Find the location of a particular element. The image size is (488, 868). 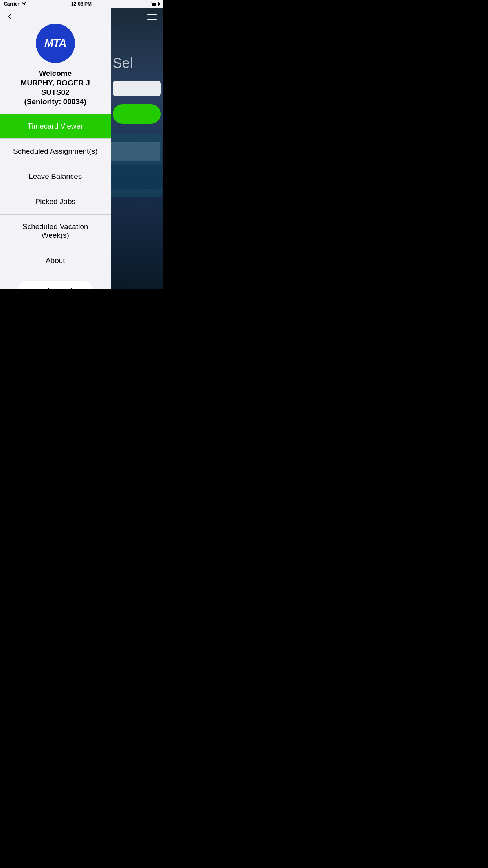

menu-item-scheduled-vacation-weeks: Scheduled Vacation Week(s) is located at coordinates (55, 231).